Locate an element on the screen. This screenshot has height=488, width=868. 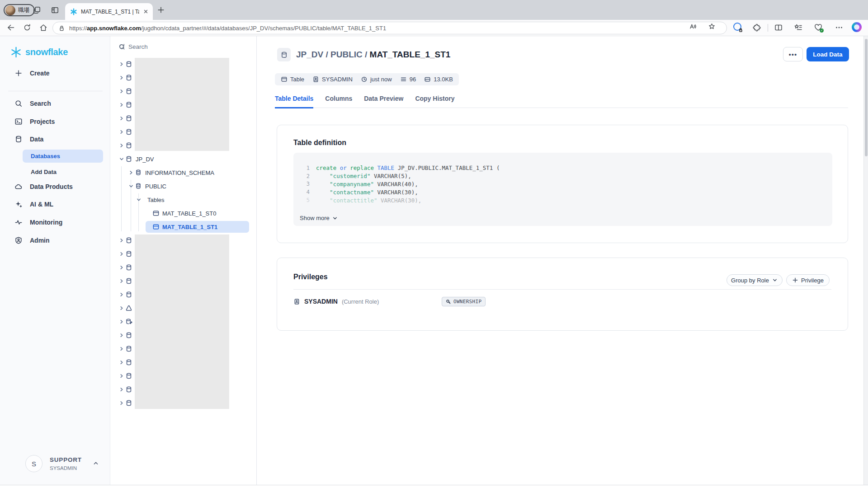
tree-item-tables: Tables is located at coordinates (184, 200).